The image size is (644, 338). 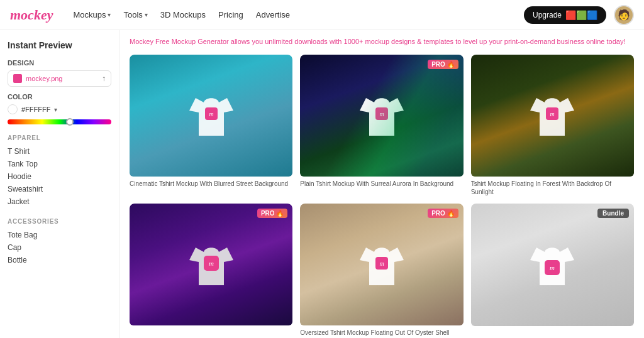 What do you see at coordinates (59, 248) in the screenshot?
I see `sidebar-item-cap: Cap` at bounding box center [59, 248].